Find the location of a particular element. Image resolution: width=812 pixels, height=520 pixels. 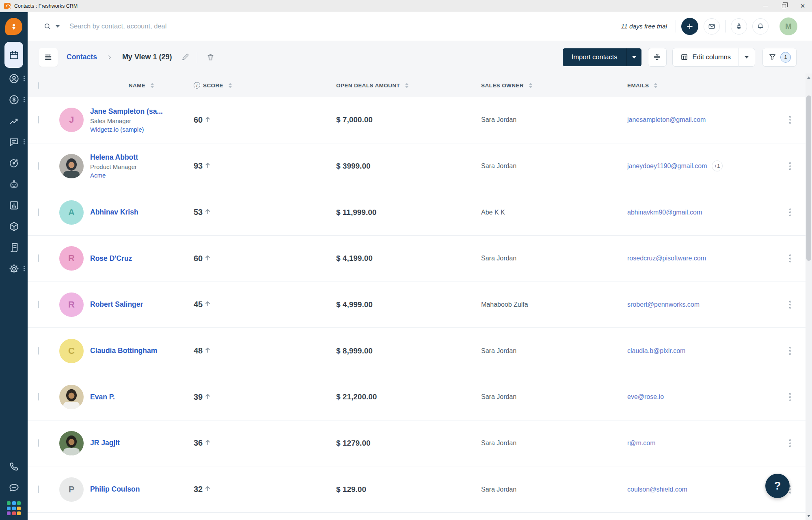

contact-email-link: r@m.com is located at coordinates (641, 443).